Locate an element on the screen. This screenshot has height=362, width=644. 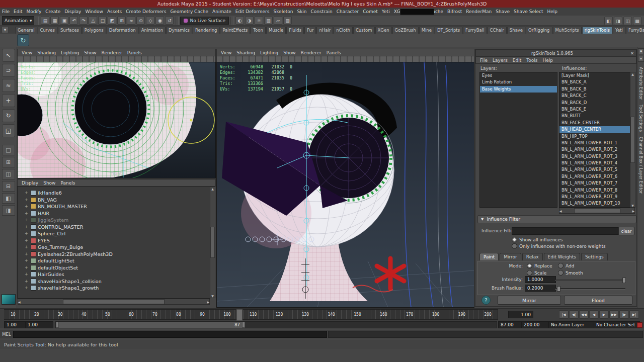
move-tool-icon: + is located at coordinates (9, 101).